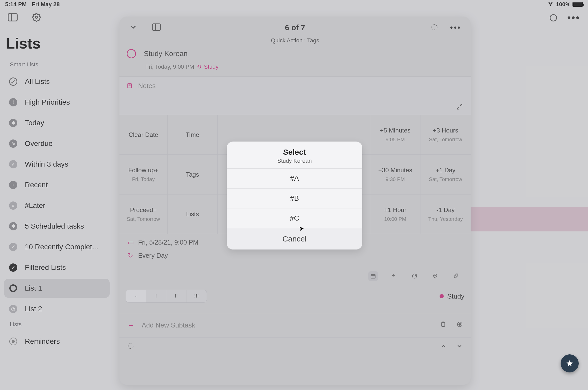 The image size is (588, 390). I want to click on sidebar-item-all-lists: ✓ All Lists, so click(57, 82).